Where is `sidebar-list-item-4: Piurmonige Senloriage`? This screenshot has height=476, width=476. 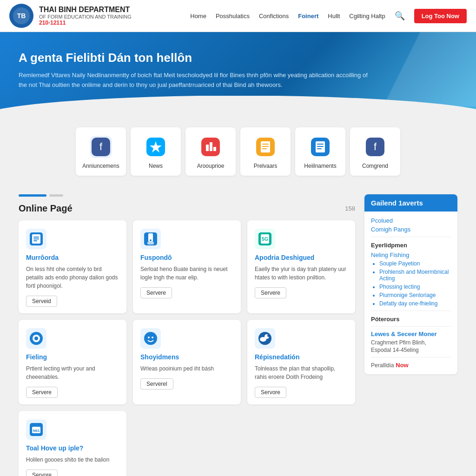 sidebar-list-item-4: Piurmonige Senloriage is located at coordinates (415, 295).